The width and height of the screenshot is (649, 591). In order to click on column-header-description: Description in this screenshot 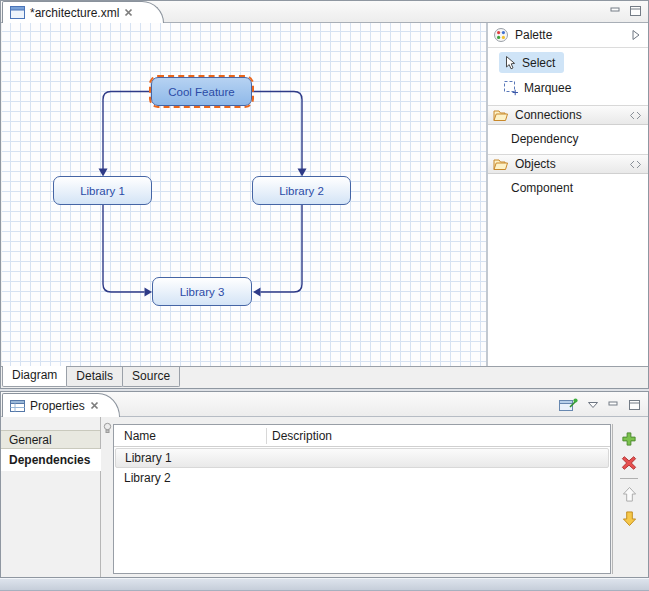, I will do `click(302, 436)`.